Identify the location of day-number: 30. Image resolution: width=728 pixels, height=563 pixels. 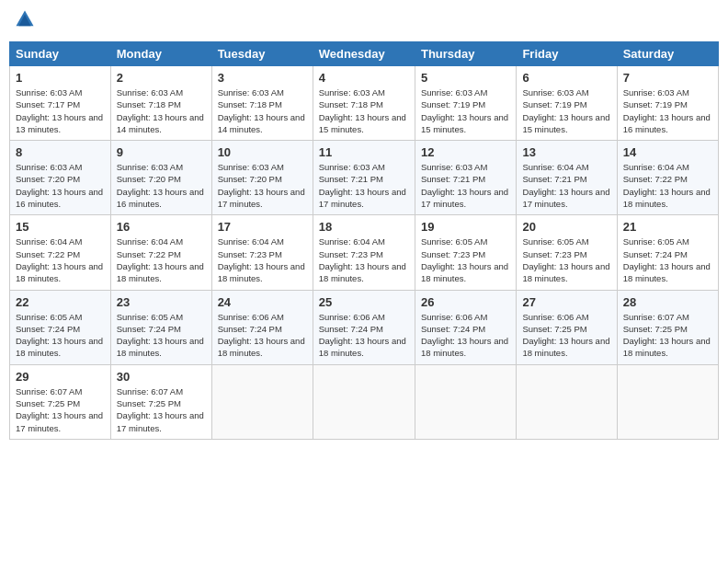
(162, 377).